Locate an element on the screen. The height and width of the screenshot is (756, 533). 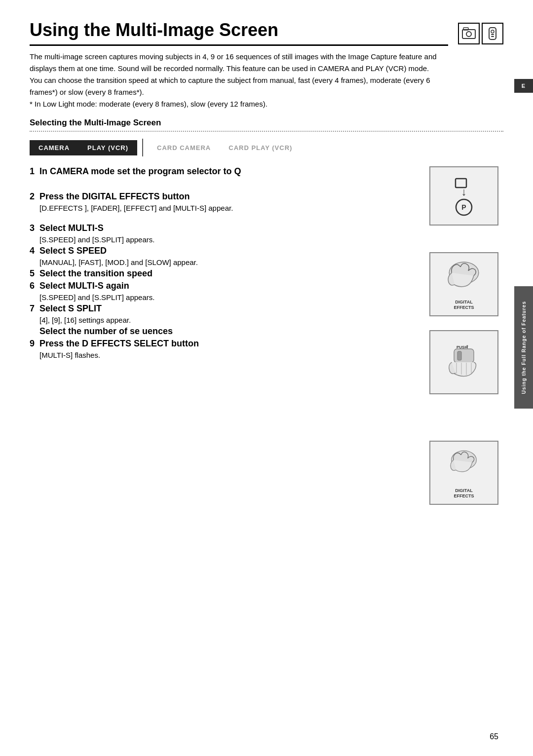
side-label-text: Using the Full Range of Features is located at coordinates (524, 347).